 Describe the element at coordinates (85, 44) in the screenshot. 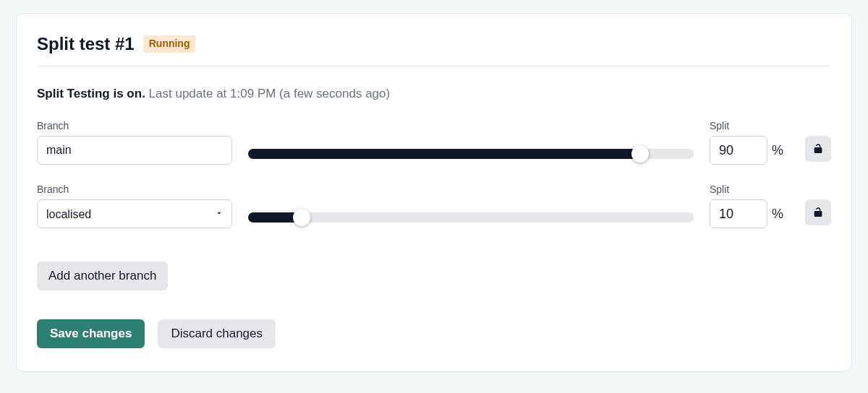

I see `card-title: Split test #1` at that location.